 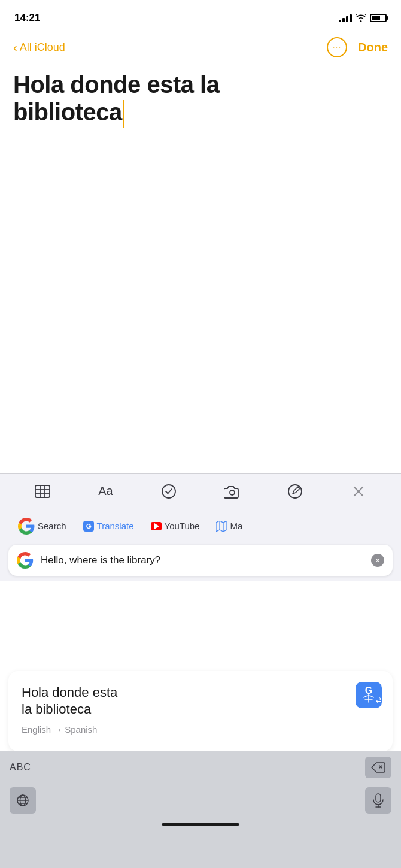 What do you see at coordinates (109, 526) in the screenshot?
I see `quick-action-translate: G Translate` at bounding box center [109, 526].